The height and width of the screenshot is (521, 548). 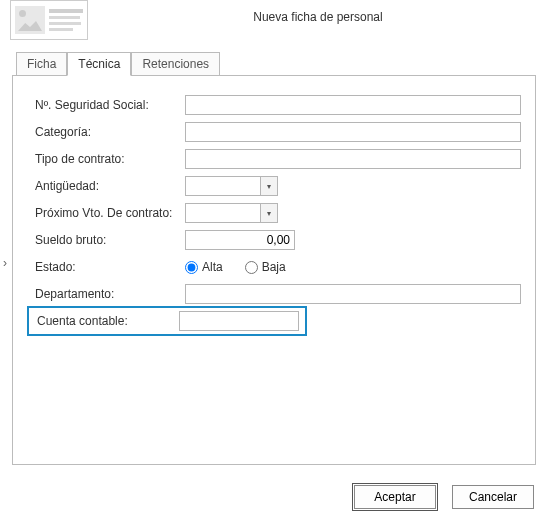 I want to click on label-estado: Estado:, so click(x=110, y=267).